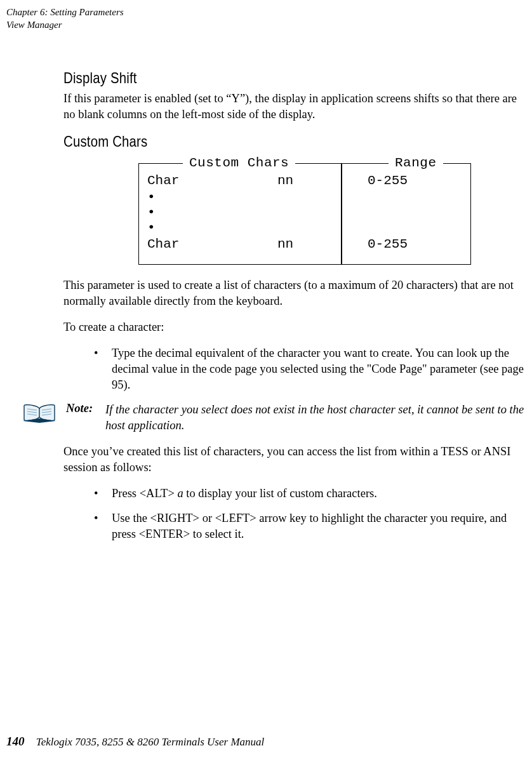 The height and width of the screenshot is (760, 532). I want to click on para-custom-chars-3: Once you’ve created this list of charact…, so click(297, 460).